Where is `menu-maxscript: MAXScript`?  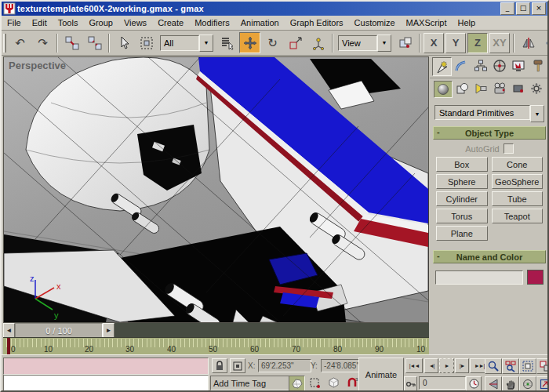 menu-maxscript: MAXScript is located at coordinates (427, 23).